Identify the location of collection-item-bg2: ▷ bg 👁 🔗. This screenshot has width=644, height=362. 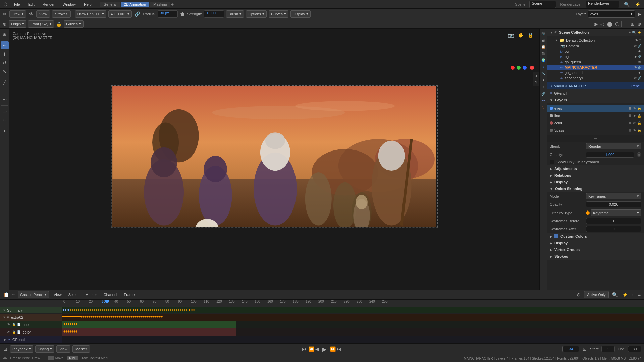
(596, 57).